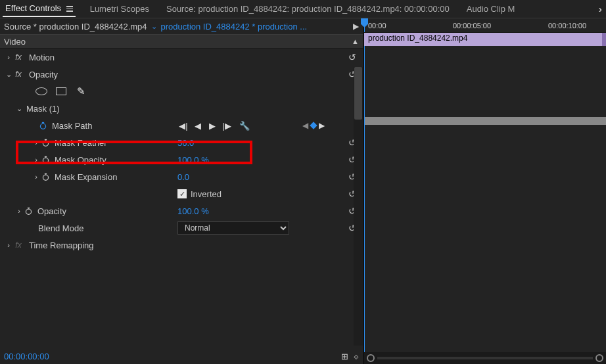 The image size is (606, 364). What do you see at coordinates (485, 358) in the screenshot?
I see `horizontal-zoom-bar` at bounding box center [485, 358].